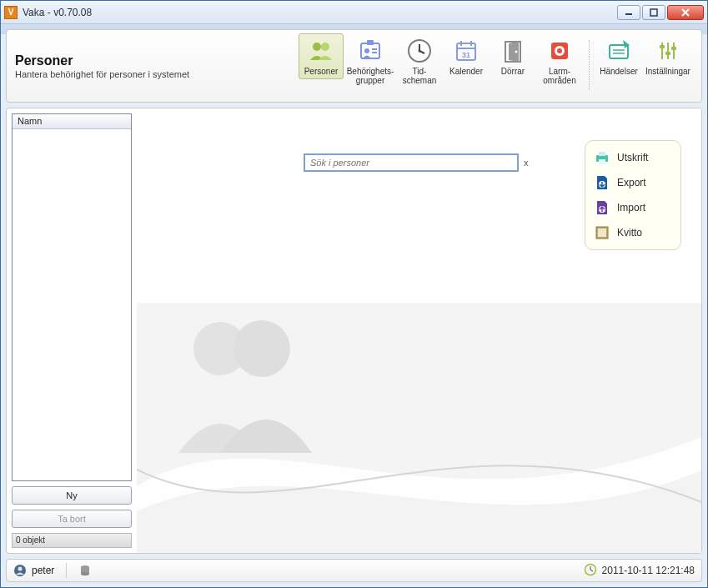 Image resolution: width=708 pixels, height=588 pixels. I want to click on action-export: Export, so click(633, 183).